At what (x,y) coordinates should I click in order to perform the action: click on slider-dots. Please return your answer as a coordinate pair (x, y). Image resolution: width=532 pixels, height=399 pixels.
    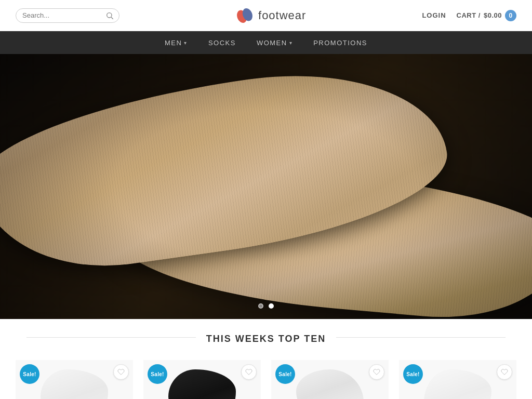
    Looking at the image, I should click on (266, 306).